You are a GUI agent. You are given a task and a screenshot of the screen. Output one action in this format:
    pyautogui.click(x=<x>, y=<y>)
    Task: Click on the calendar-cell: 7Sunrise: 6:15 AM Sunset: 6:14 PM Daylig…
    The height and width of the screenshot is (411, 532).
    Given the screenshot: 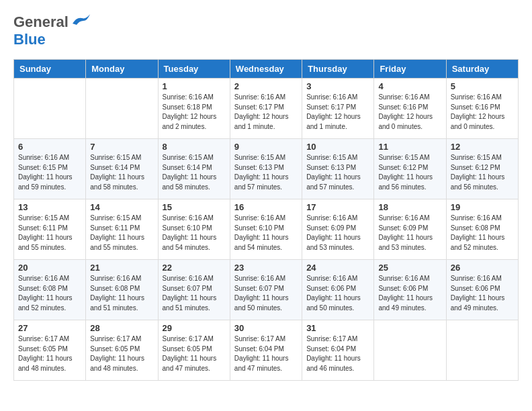 What is the action you would take?
    pyautogui.click(x=122, y=169)
    